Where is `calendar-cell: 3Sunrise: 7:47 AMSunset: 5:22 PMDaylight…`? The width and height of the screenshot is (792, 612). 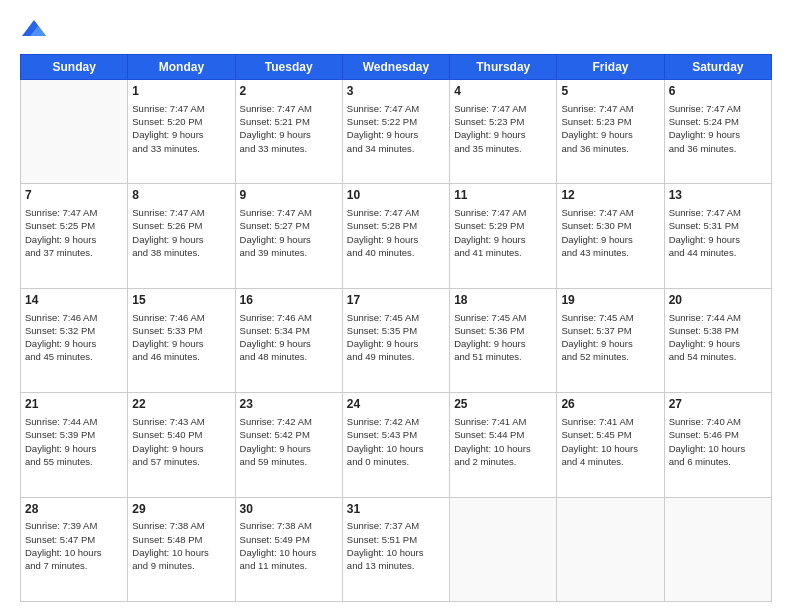
calendar-cell: 3Sunrise: 7:47 AMSunset: 5:22 PMDaylight… is located at coordinates (396, 132).